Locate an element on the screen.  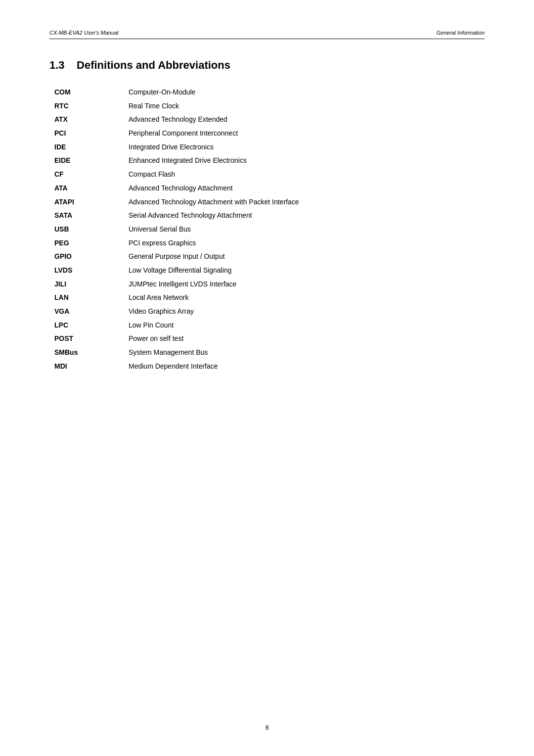
page-number: 8 is located at coordinates (267, 728).